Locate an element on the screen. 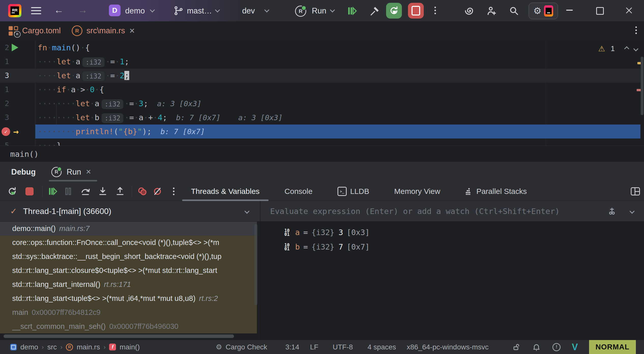  main-menu-icon is located at coordinates (36, 11).